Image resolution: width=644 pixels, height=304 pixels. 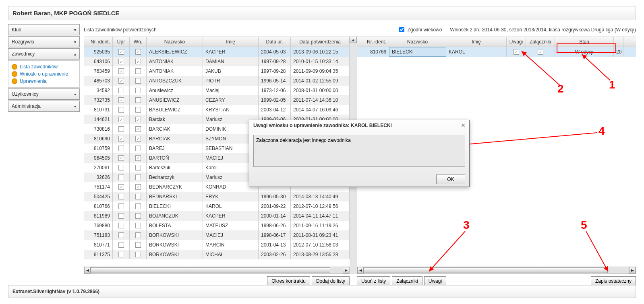 I want to click on col-header-extra, so click(x=619, y=42).